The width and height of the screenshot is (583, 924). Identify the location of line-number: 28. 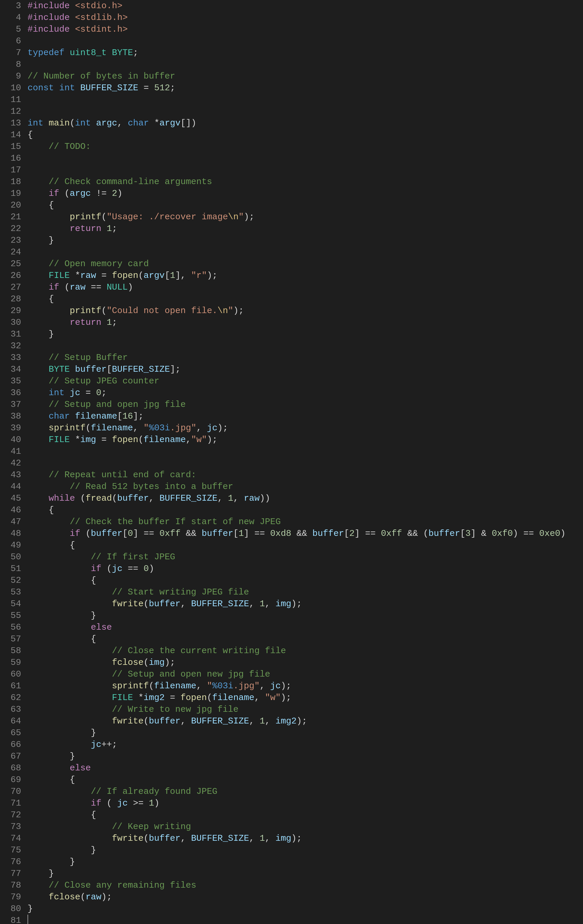
(11, 299).